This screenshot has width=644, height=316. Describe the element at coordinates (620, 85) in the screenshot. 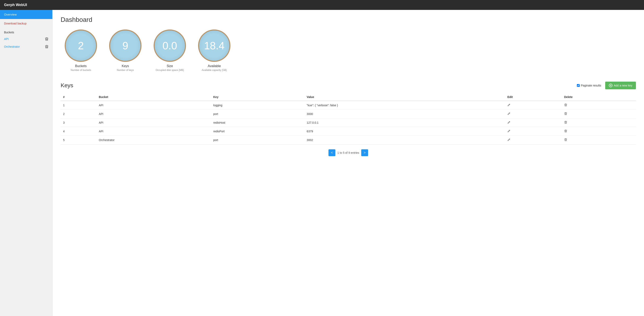

I see `add-key-button: + Add a new key` at that location.